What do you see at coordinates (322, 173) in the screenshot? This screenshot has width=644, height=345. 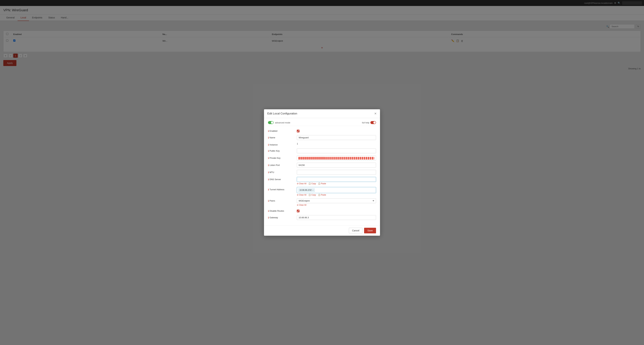 I see `edit-local-config-modal: Edit Local Configuration ✕ advanced mode…` at bounding box center [322, 173].